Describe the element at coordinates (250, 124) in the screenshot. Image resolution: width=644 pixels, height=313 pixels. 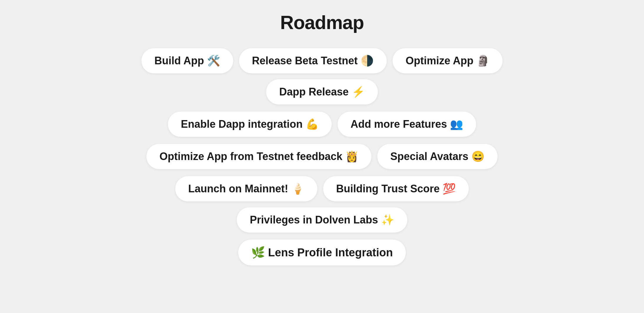
I see `roadmap-item-enable-dapp: Enable Dapp integration 💪` at that location.